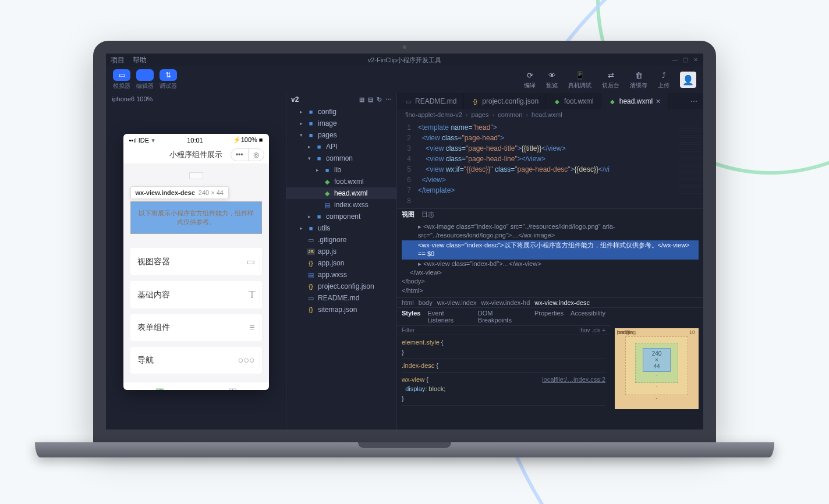  What do you see at coordinates (639, 80) in the screenshot?
I see `action-清缓存: 🗑清缓存` at bounding box center [639, 80].